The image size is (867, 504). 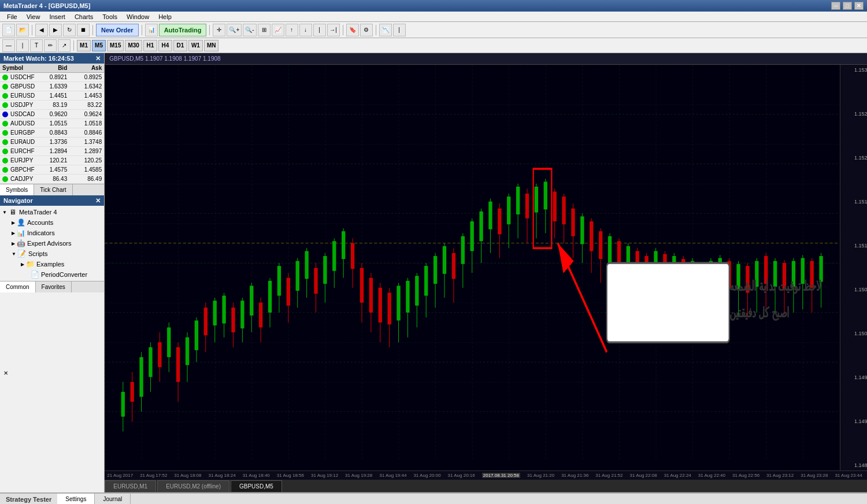 I want to click on market-watch-row: EURJPY 120.21 120.25, so click(x=52, y=161).